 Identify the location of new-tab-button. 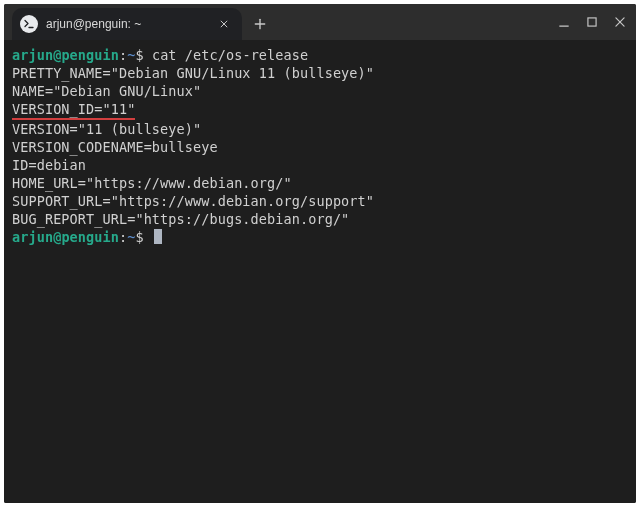
(260, 24).